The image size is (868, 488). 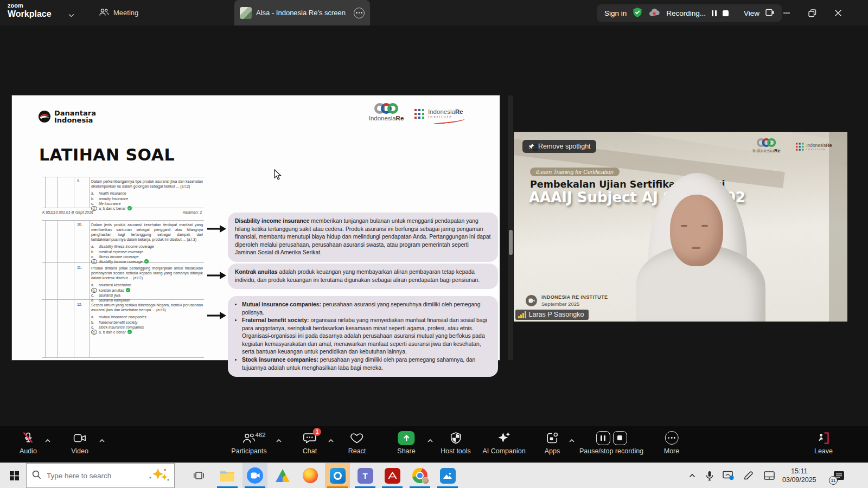 I want to click on scan-page-1: 9. Dalam perkembangannya tipe produk asu…, so click(x=123, y=192).